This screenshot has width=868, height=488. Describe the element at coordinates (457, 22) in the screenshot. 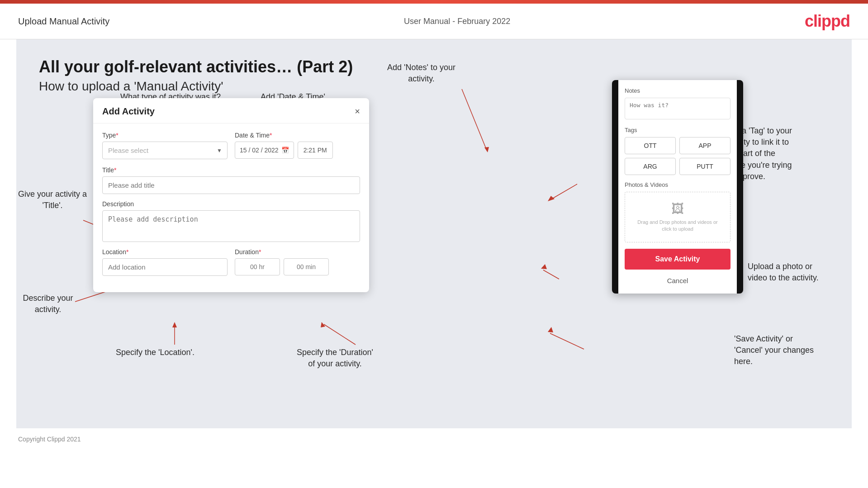

I see `manual-title: User Manual - February 2022` at that location.